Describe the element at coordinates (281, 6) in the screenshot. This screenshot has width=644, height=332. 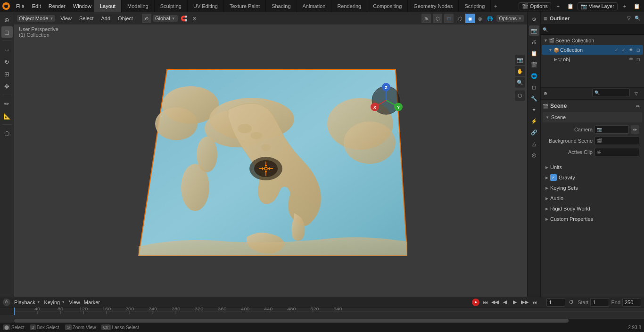
I see `tab-shading: Shading` at that location.